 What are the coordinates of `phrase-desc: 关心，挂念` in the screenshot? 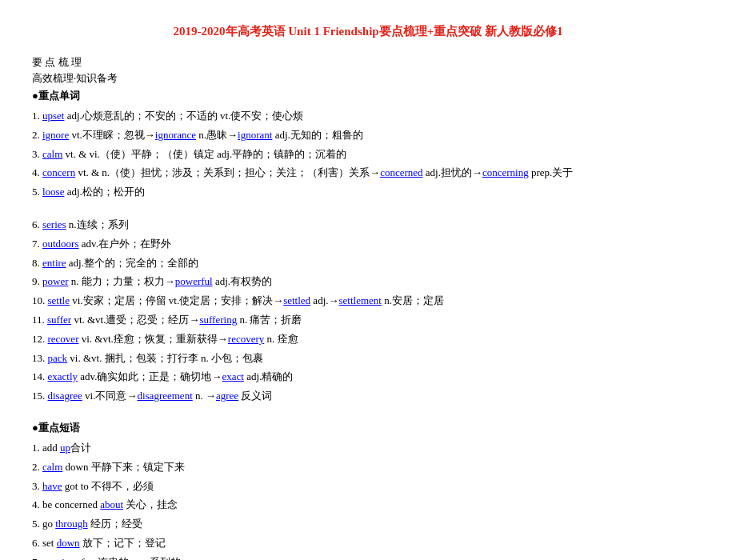 It's located at (150, 504).